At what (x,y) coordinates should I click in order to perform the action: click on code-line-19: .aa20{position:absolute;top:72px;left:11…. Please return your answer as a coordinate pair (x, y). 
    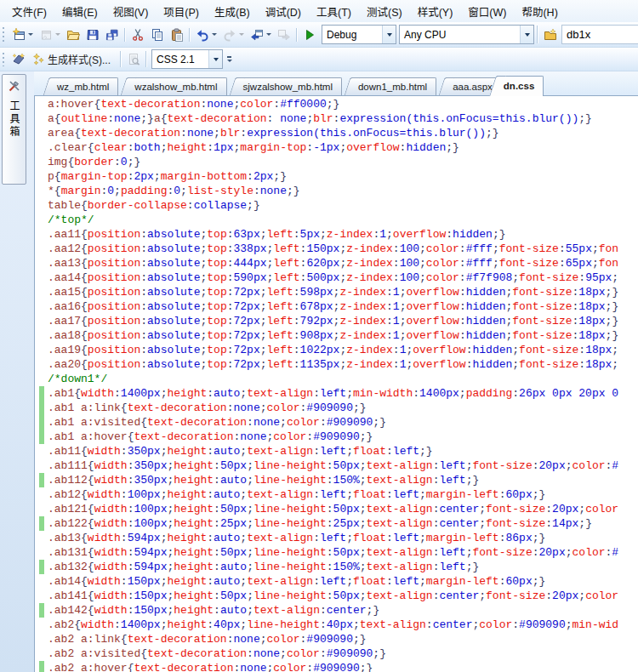
    Looking at the image, I should click on (337, 364).